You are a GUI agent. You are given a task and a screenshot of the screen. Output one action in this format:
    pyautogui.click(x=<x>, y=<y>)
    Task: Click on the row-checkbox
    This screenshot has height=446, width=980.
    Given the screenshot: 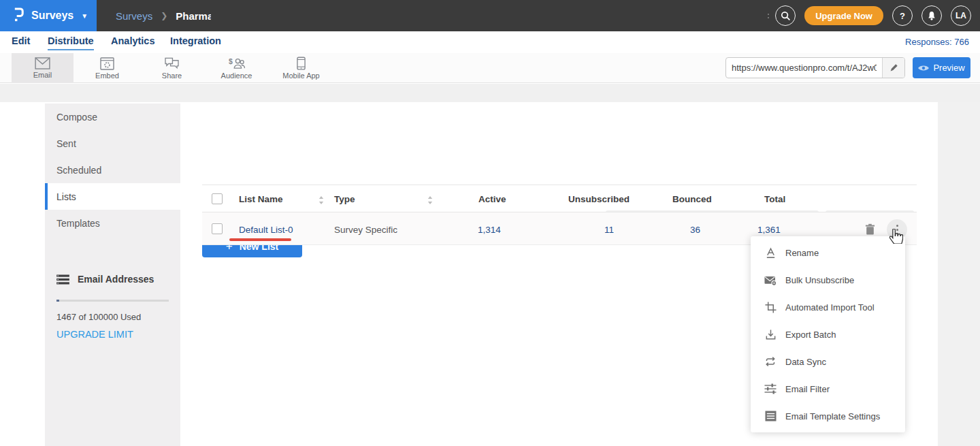 What is the action you would take?
    pyautogui.click(x=217, y=229)
    